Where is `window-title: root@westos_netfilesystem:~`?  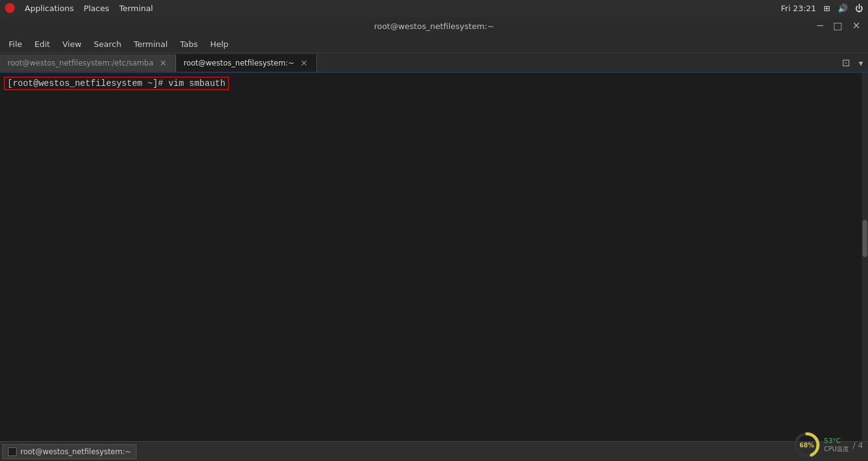
window-title: root@westos_netfilesystem:~ is located at coordinates (434, 26).